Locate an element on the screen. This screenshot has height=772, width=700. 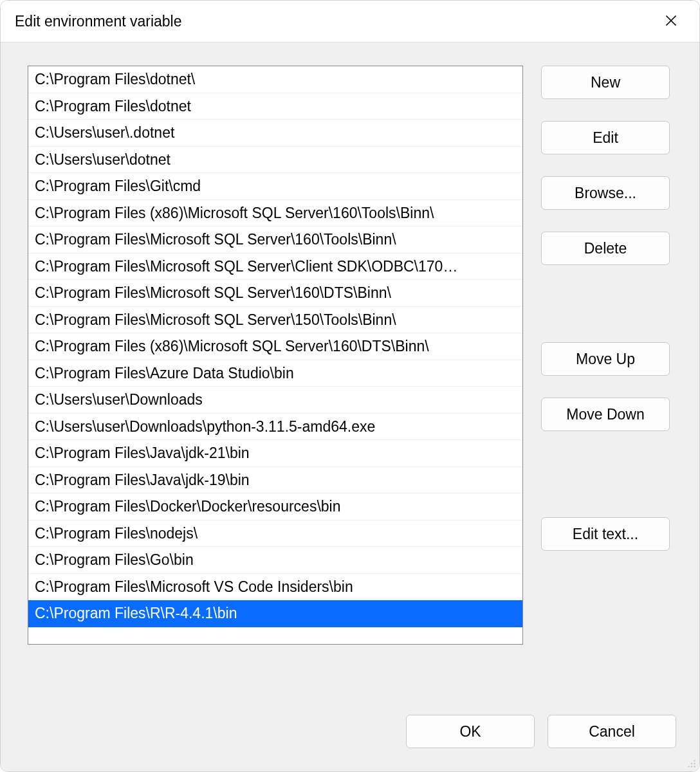
delete-button: Delete is located at coordinates (605, 248).